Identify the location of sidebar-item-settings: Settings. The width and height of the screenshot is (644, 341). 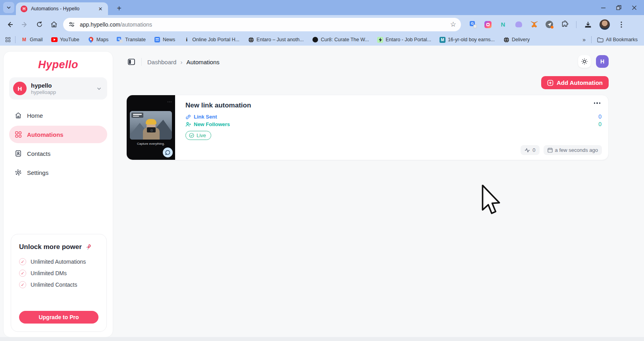
(58, 172).